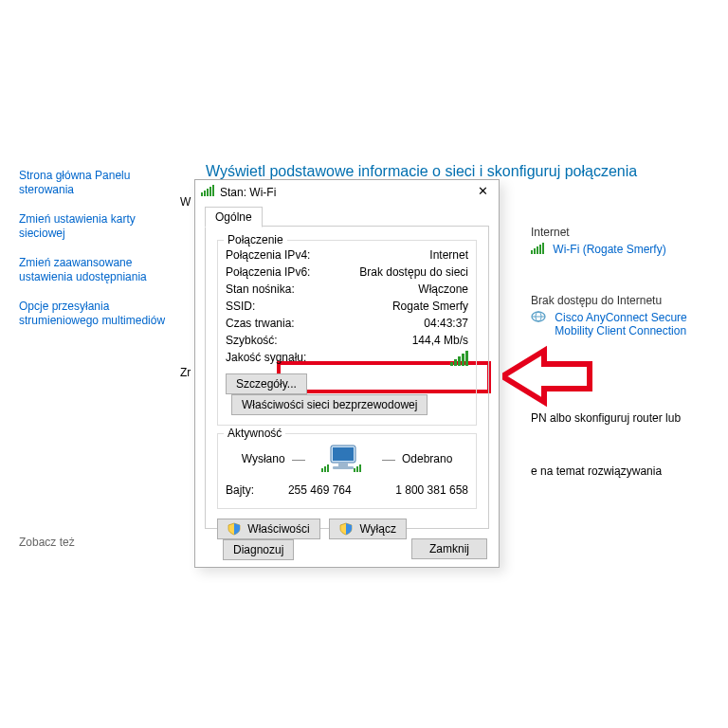  I want to click on properties-button-label: Właściwości, so click(279, 529).